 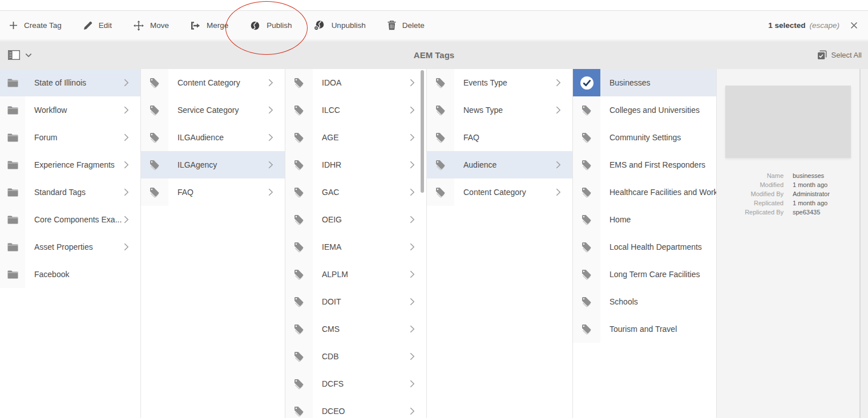 What do you see at coordinates (645, 329) in the screenshot?
I see `item-tourism-and-travel: Tourism and Travel` at bounding box center [645, 329].